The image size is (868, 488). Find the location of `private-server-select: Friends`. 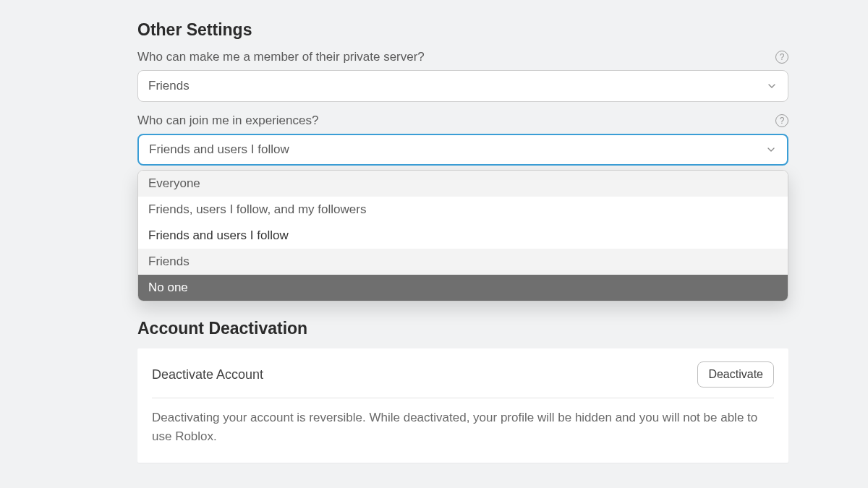

private-server-select: Friends is located at coordinates (463, 86).